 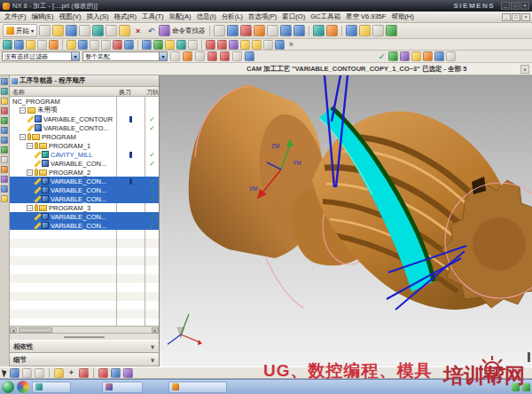 I want to click on paste-icon, so click(x=124, y=30).